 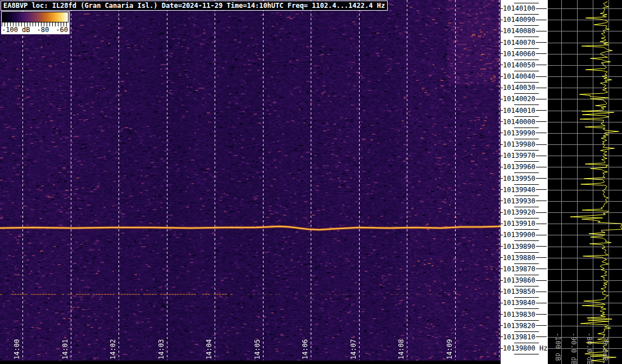 What do you see at coordinates (519, 224) in the screenshot?
I see `frequency-tick-label: 10139910` at bounding box center [519, 224].